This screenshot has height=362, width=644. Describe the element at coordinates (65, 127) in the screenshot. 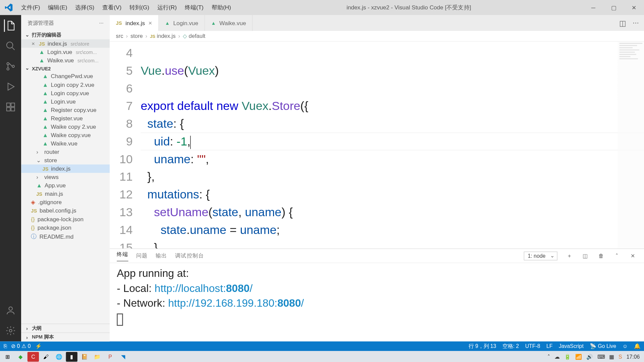

I see `file-item: ▲Waike copy 2.vue` at that location.